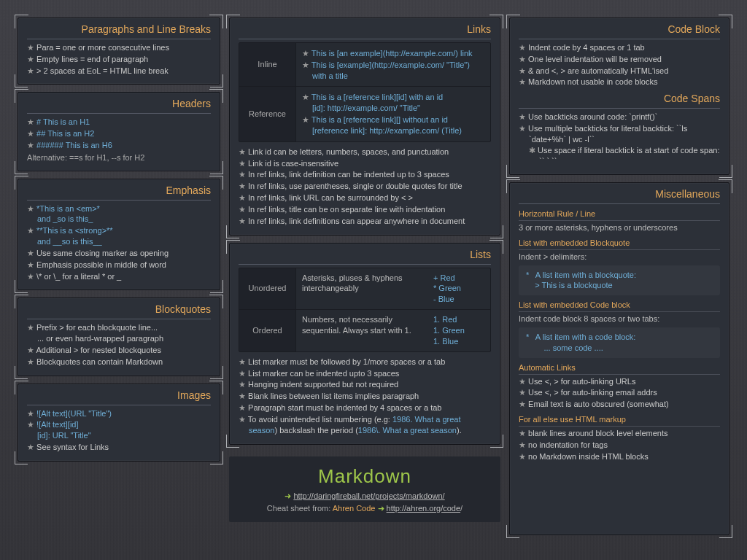  I want to click on bullet: Hanging indent supported but not require…, so click(365, 385).